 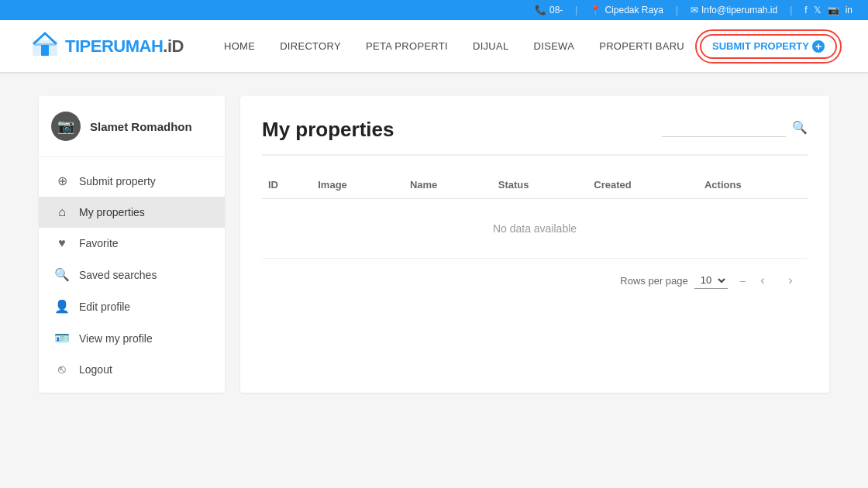 I want to click on location-item: 📍 Cipedak Raya, so click(x=626, y=10).